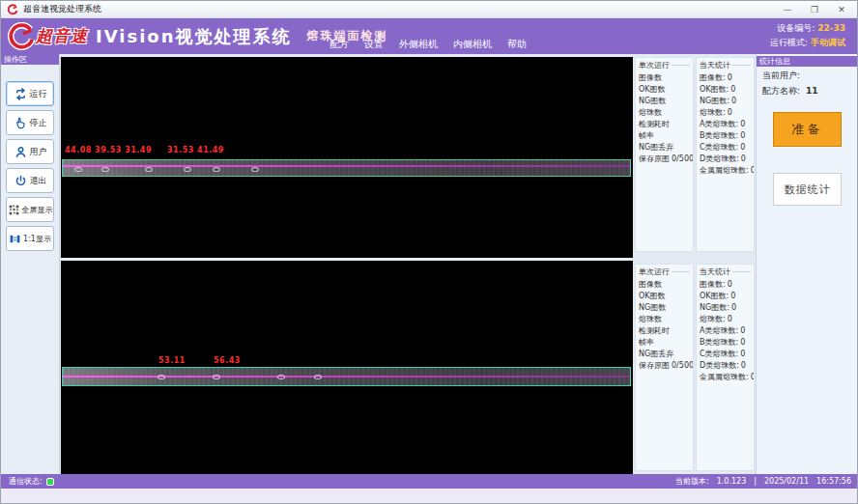 The width and height of the screenshot is (858, 504). I want to click on menubar: 配方设置外侧相机内侧相机帮助, so click(428, 44).